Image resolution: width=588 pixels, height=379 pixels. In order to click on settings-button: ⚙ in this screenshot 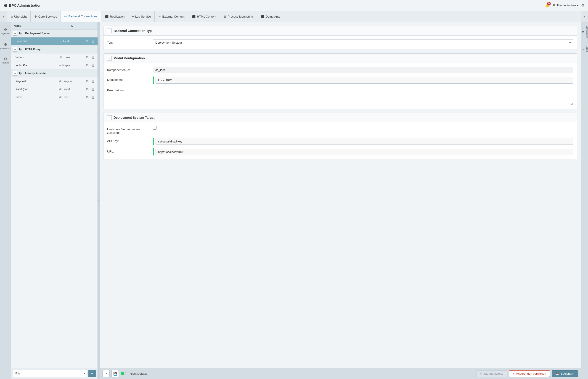, I will do `click(583, 5)`.